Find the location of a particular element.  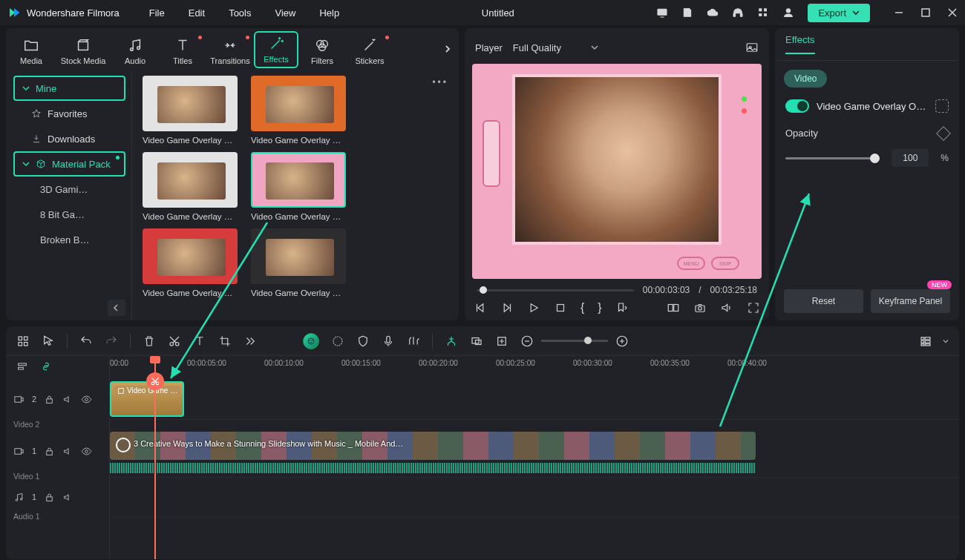

maximize-icon is located at coordinates (926, 13).